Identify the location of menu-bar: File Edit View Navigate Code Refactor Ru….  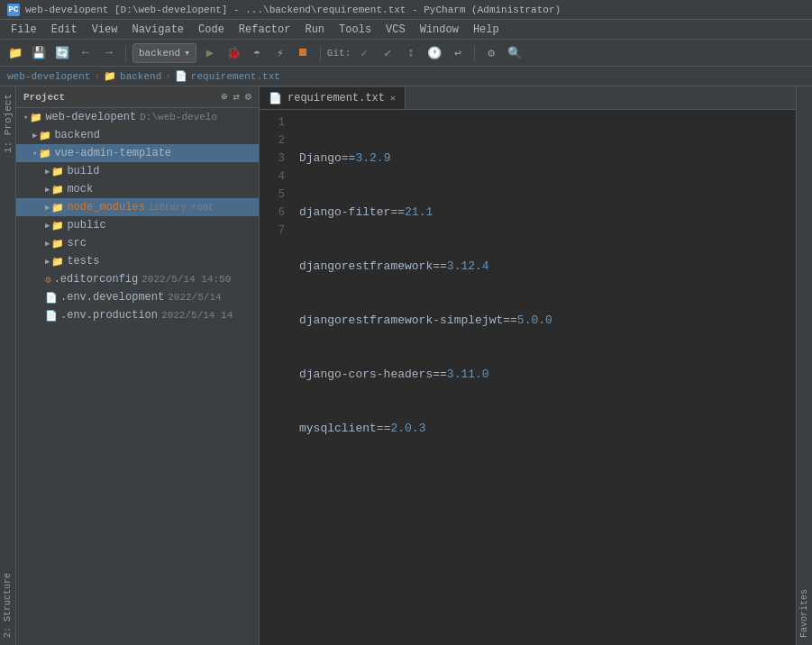
(406, 30).